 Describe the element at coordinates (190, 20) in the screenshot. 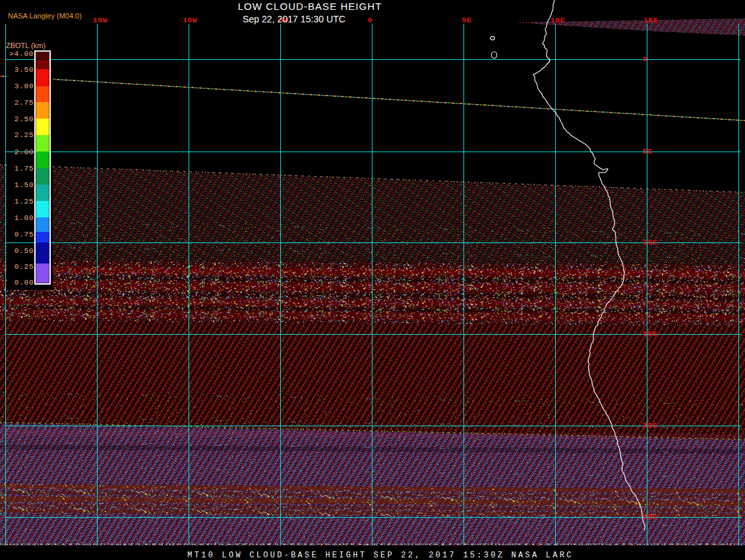

I see `svg-text: 10W` at that location.